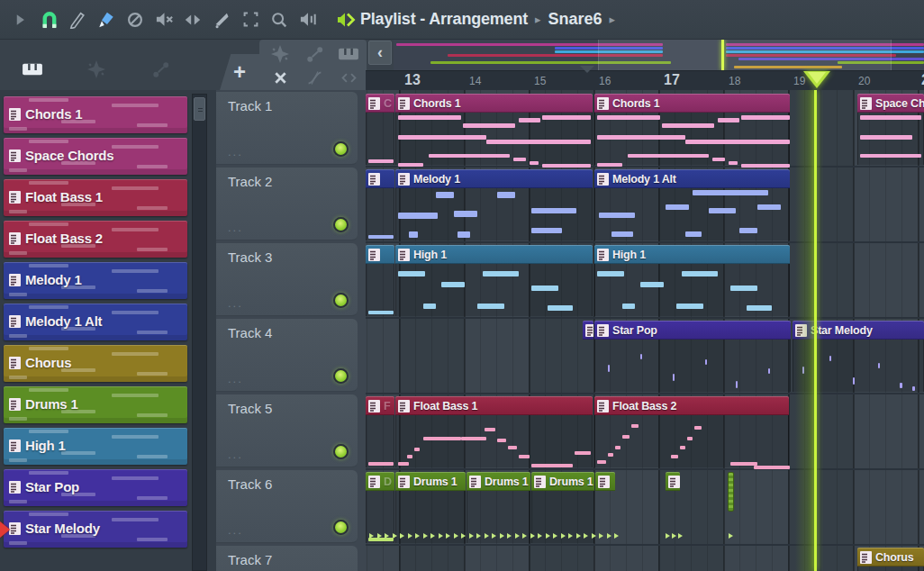 The height and width of the screenshot is (571, 924). Describe the element at coordinates (575, 20) in the screenshot. I see `arrangement-name: Snare6` at that location.